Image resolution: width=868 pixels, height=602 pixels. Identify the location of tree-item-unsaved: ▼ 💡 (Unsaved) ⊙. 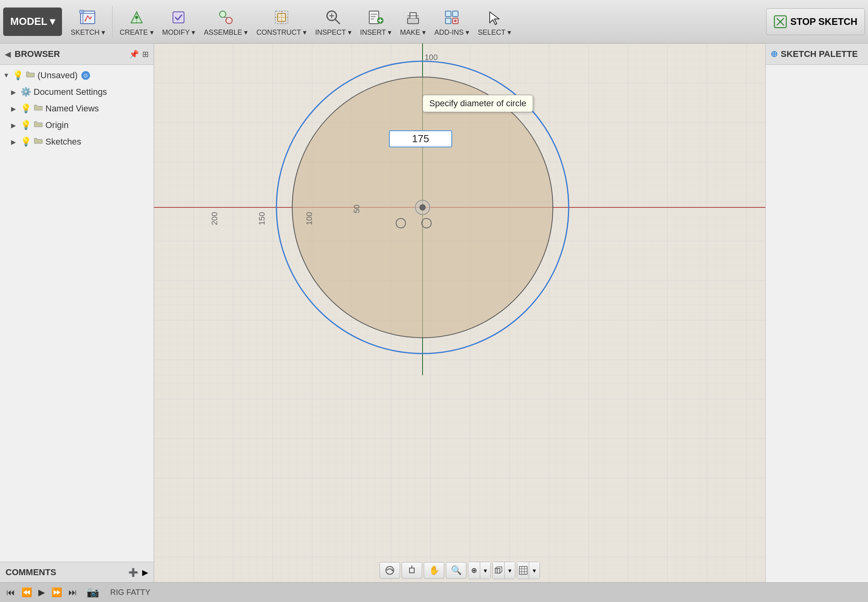
(77, 75).